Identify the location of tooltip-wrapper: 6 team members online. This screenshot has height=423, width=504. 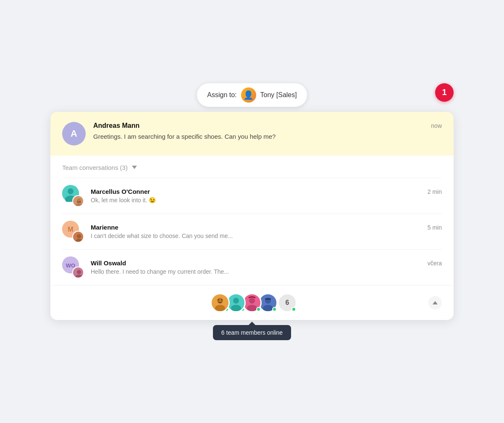
(252, 333).